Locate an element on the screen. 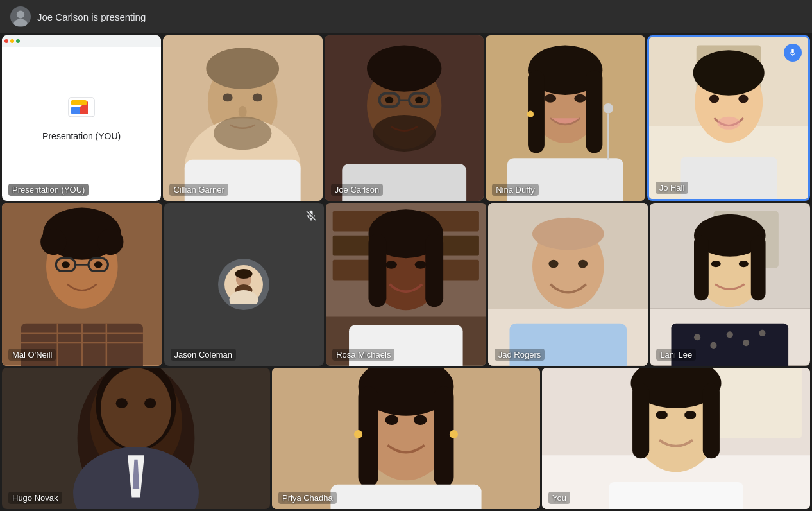 The height and width of the screenshot is (511, 812). tile-joe: Joe Carlson is located at coordinates (404, 118).